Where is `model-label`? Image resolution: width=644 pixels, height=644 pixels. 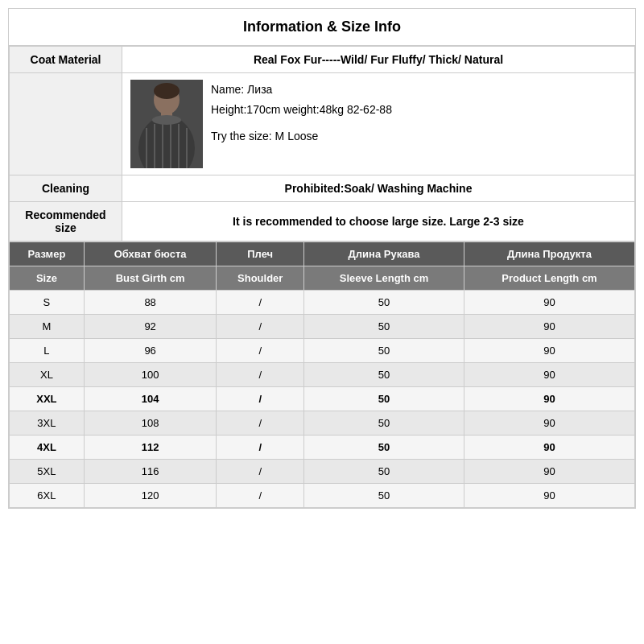 model-label is located at coordinates (66, 124).